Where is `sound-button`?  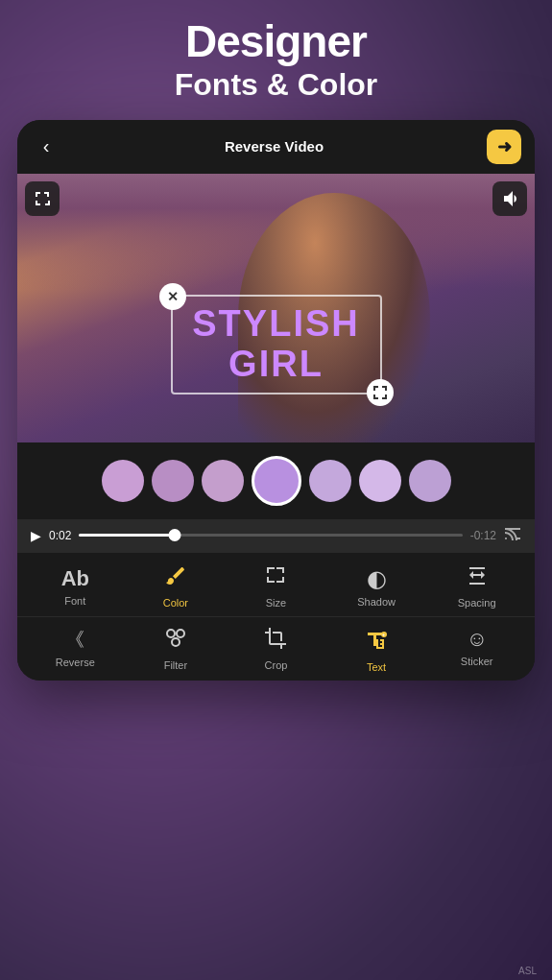
sound-button is located at coordinates (510, 199).